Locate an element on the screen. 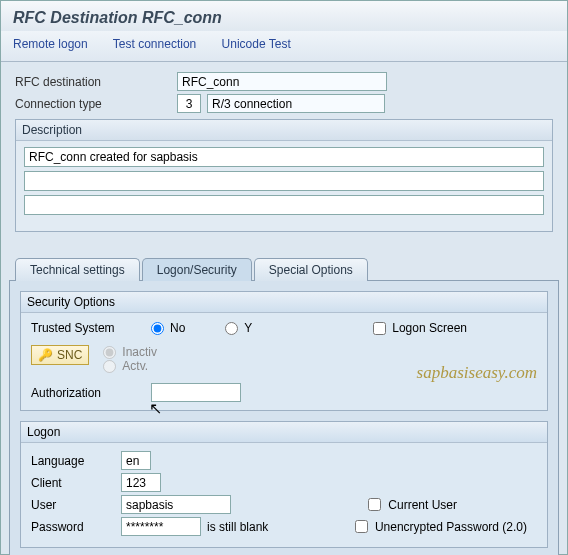 The image size is (568, 555). authorization-field is located at coordinates (196, 392).